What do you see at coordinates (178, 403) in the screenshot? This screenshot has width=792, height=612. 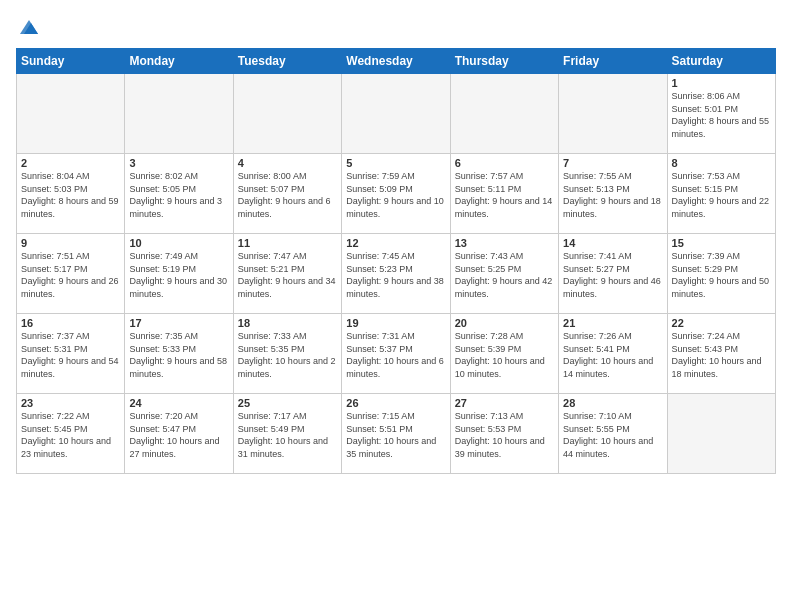 I see `day-number: 24` at bounding box center [178, 403].